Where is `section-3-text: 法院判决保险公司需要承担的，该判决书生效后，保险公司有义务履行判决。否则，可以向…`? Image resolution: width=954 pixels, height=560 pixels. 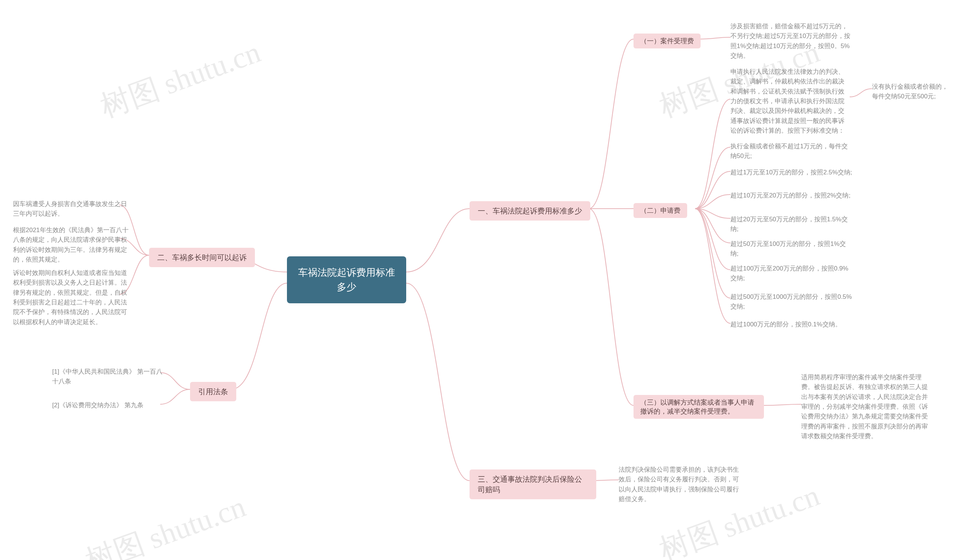 section-3-text: 法院判决保险公司需要承担的，该判决书生效后，保险公司有义务履行判决。否则，可以向… is located at coordinates (680, 484).